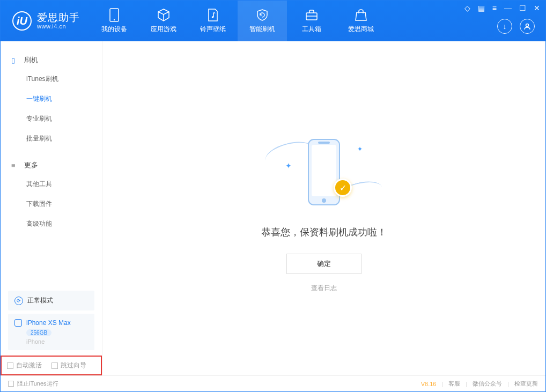 This screenshot has width=546, height=392. What do you see at coordinates (213, 15) in the screenshot?
I see `music-file-icon` at bounding box center [213, 15].